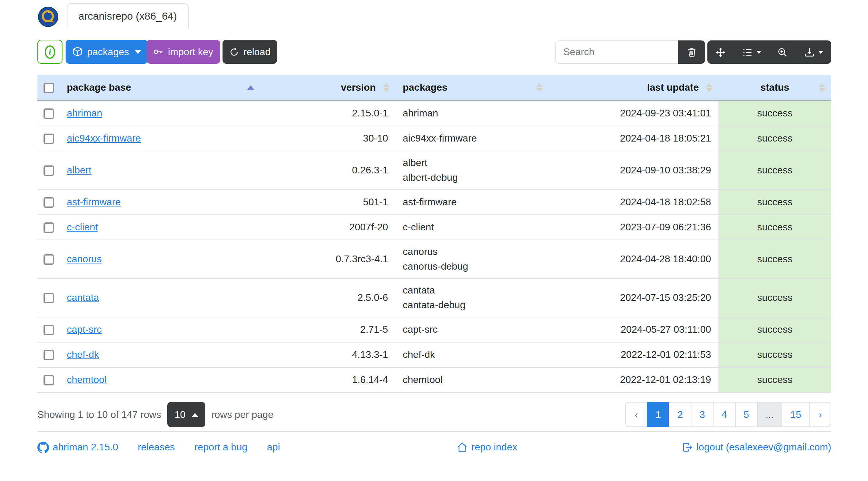  What do you see at coordinates (221, 447) in the screenshot?
I see `report-bug-link: report a bug` at bounding box center [221, 447].